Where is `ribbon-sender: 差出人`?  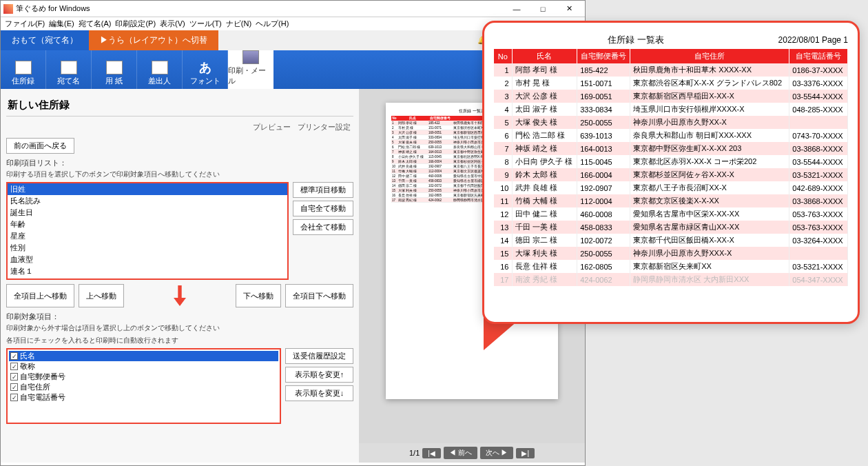
ribbon-sender: 差出人 is located at coordinates (160, 70).